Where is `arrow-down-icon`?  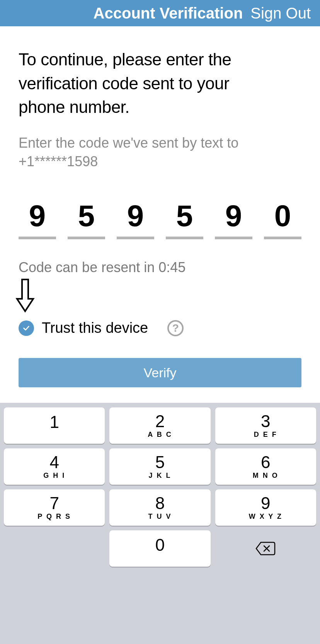
arrow-down-icon is located at coordinates (158, 296).